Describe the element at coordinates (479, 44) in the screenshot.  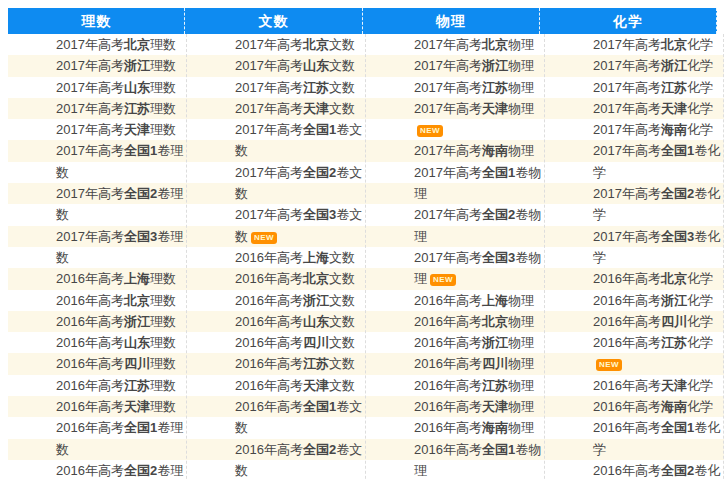
I see `exam-link: 2017年高考北京物理` at that location.